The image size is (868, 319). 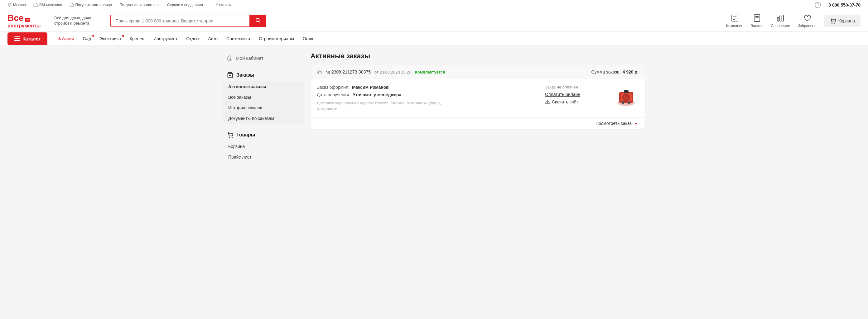 I want to click on order-body: Заказ оформил: Максим Романов Дата получ…, so click(x=478, y=98).